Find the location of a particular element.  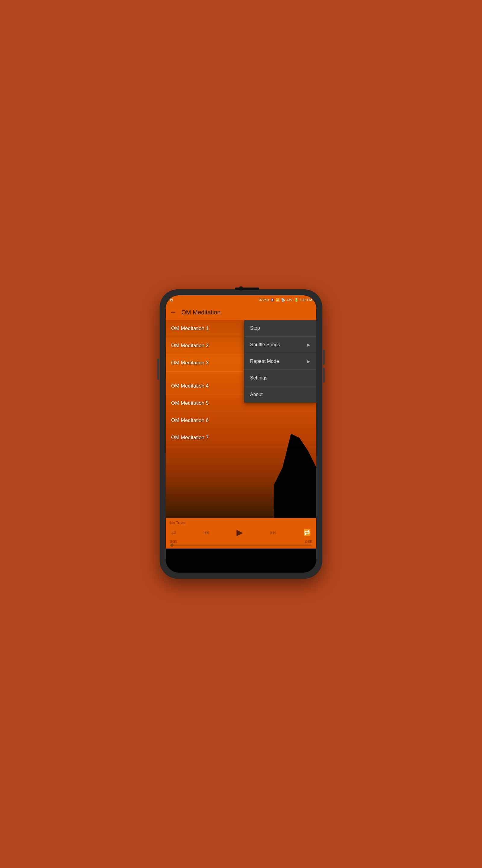

player-controls: ⇄ ⏮ ▶ ⏭ 🔁 is located at coordinates (241, 532).